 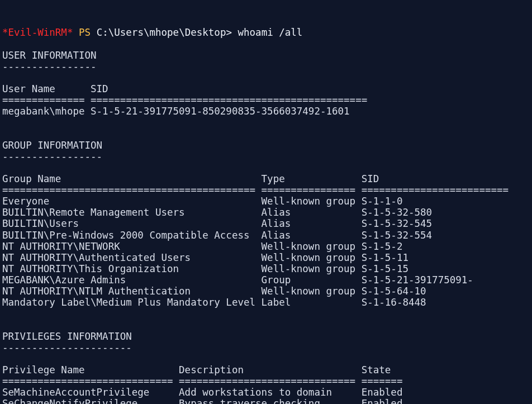 What do you see at coordinates (202, 201) in the screenshot?
I see `group-row-0: Everyone Well-known group S-1-1-0` at bounding box center [202, 201].